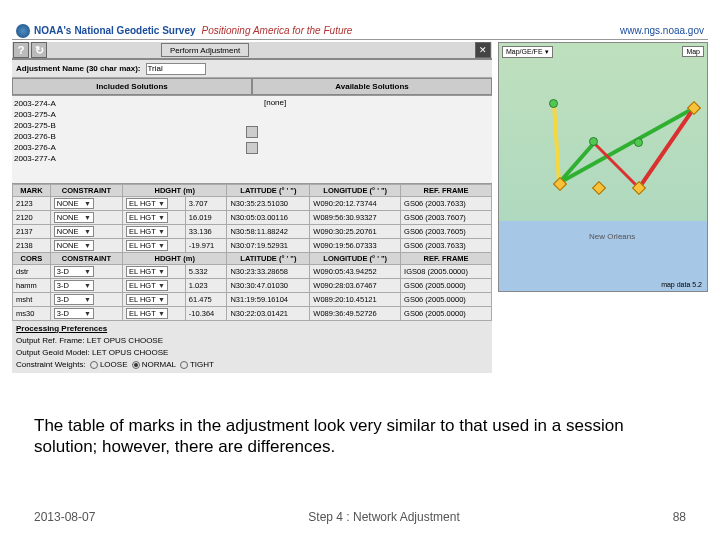 This screenshot has height=540, width=720. Describe the element at coordinates (268, 218) in the screenshot. I see `lat-value: N30:05:03.00116` at that location.